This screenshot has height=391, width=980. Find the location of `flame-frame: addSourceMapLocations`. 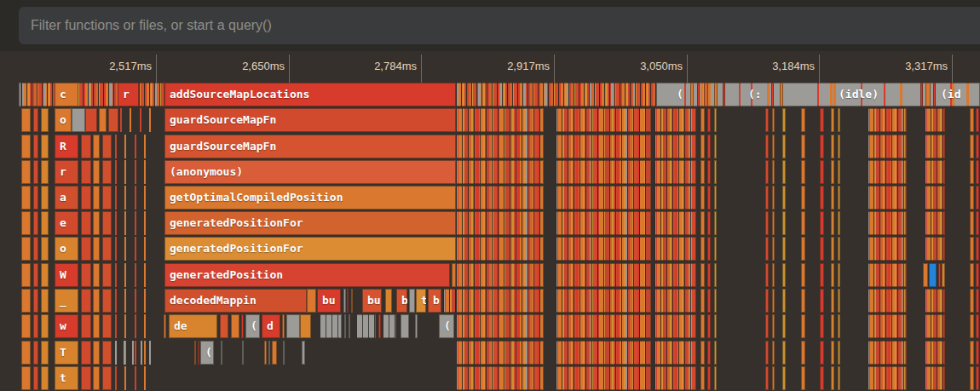

flame-frame: addSourceMapLocations is located at coordinates (310, 95).